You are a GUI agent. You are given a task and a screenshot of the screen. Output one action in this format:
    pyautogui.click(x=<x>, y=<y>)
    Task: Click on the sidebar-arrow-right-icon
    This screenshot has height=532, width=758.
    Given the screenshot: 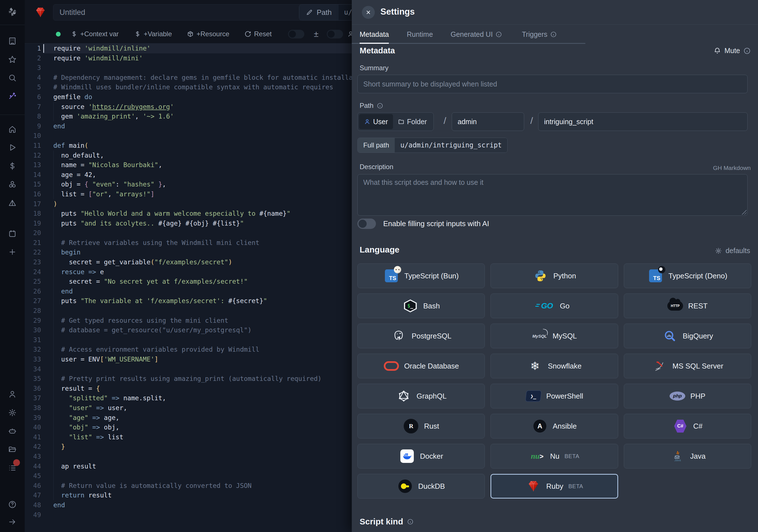 What is the action you would take?
    pyautogui.click(x=13, y=522)
    